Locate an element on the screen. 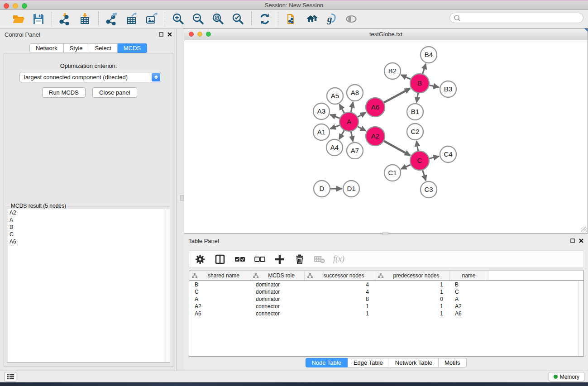 The height and width of the screenshot is (386, 588). column-header-MCDS-role: MCDS role is located at coordinates (277, 276).